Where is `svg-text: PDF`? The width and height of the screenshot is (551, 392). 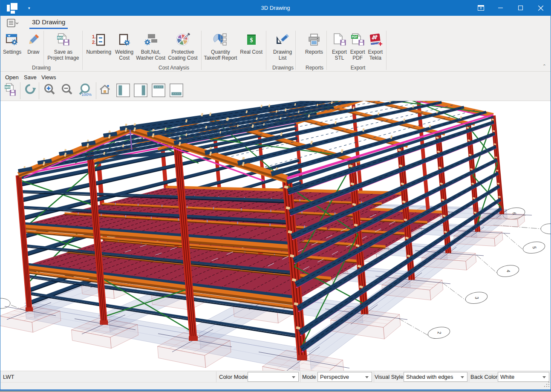 svg-text: PDF is located at coordinates (355, 37).